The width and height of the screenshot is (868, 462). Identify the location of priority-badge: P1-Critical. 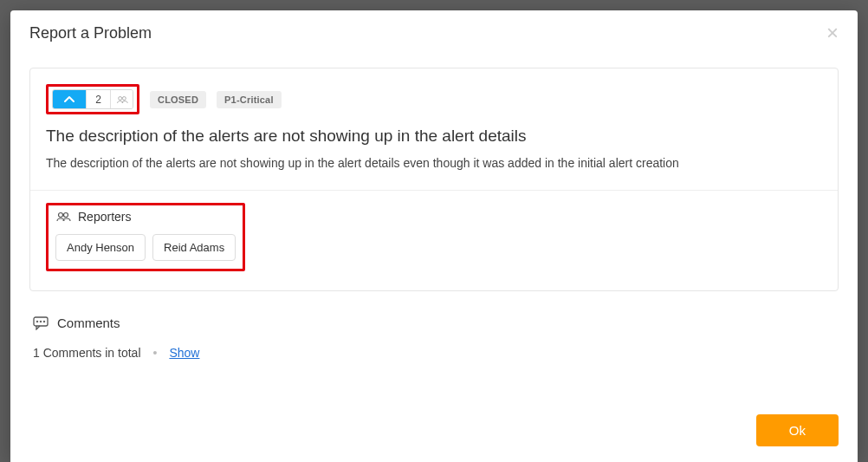
(249, 100).